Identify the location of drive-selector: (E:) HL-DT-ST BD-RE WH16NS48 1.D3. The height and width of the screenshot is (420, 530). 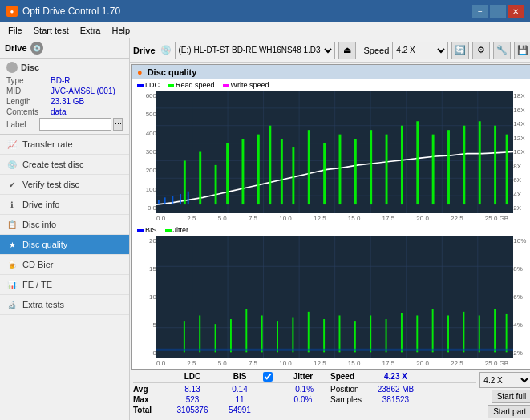
(255, 50).